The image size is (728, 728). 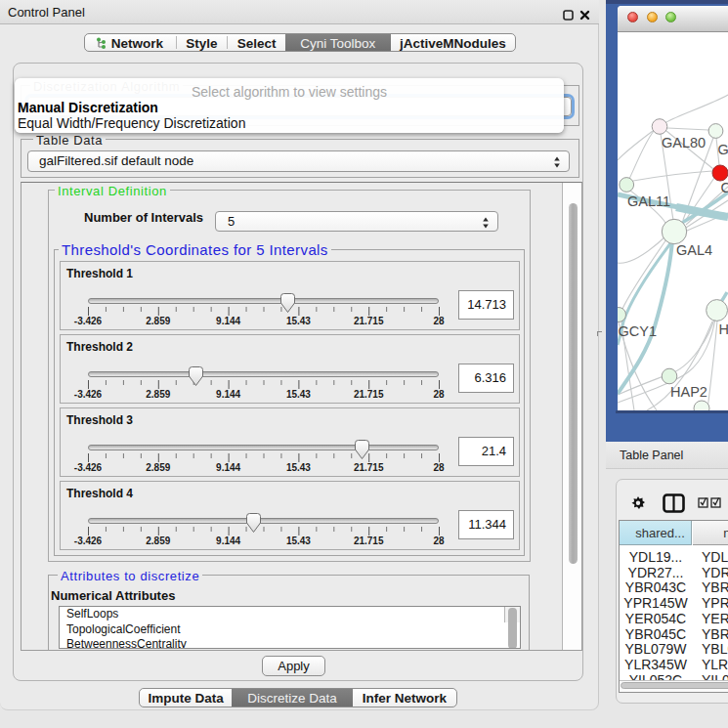 I want to click on svg-text: GA, so click(x=723, y=150).